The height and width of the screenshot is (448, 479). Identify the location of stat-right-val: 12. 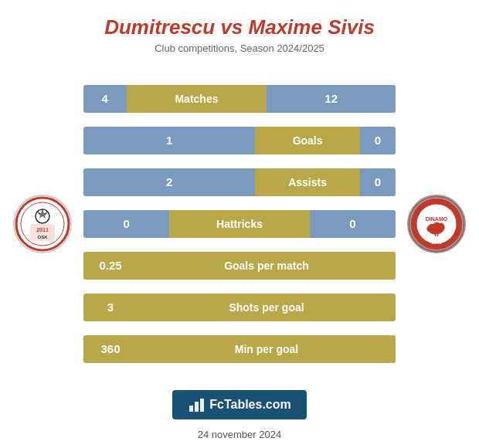
(331, 99).